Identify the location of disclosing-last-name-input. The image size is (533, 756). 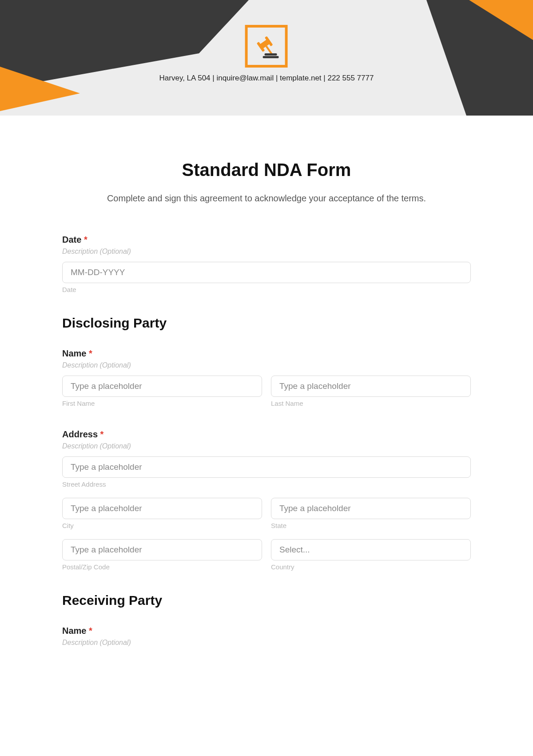
(371, 386).